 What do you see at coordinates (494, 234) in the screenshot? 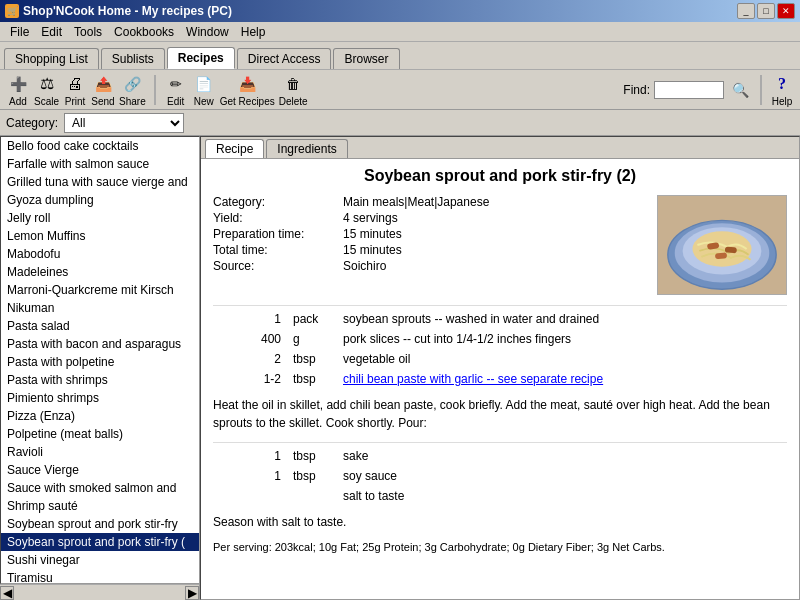
I see `prep-info-value: 15 minutes` at bounding box center [494, 234].